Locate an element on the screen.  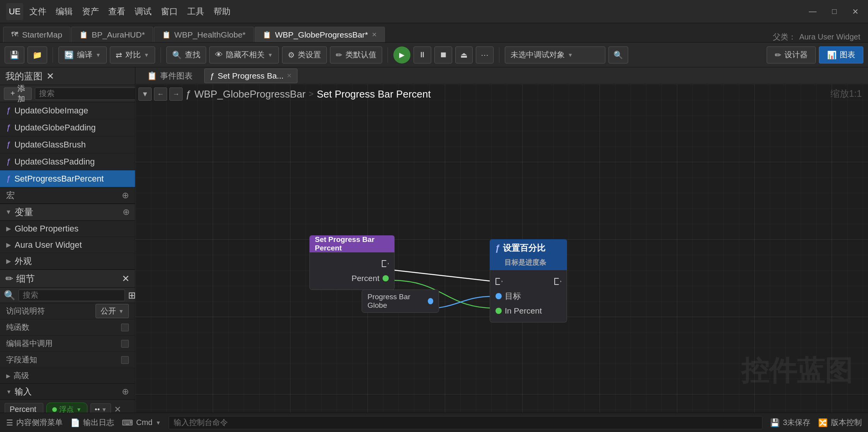
source-control-button: 🔀 版本控制 is located at coordinates (840, 423).